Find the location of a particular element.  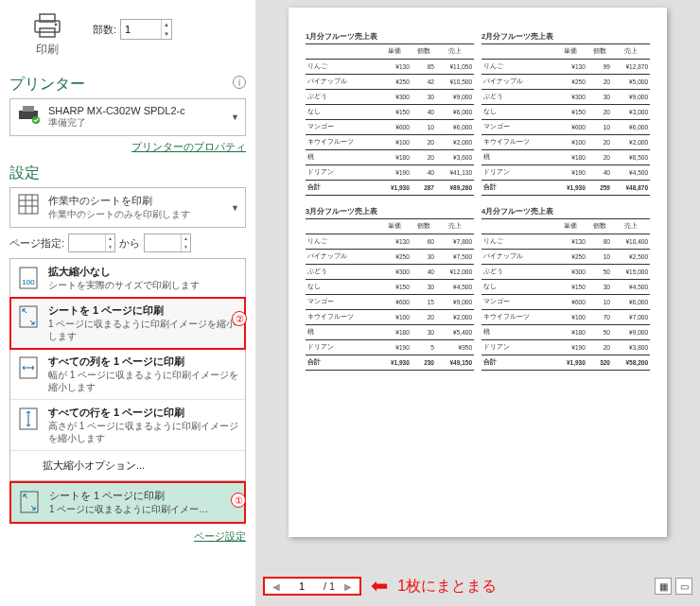

scale-option-list: 100 拡大縮小なしシートを実際のサイズで印刷します シートを 1 ページに印刷… is located at coordinates (128, 370).